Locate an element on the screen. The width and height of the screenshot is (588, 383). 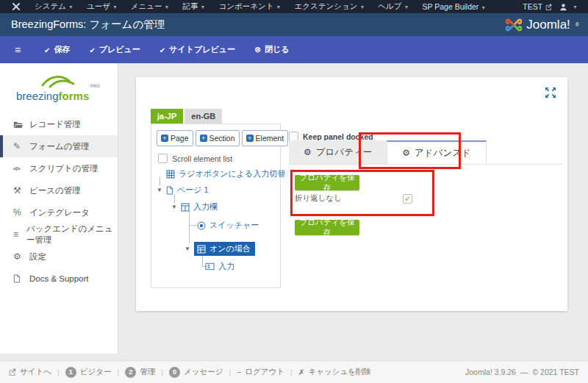
logout-link: − ログアウト is located at coordinates (260, 372).